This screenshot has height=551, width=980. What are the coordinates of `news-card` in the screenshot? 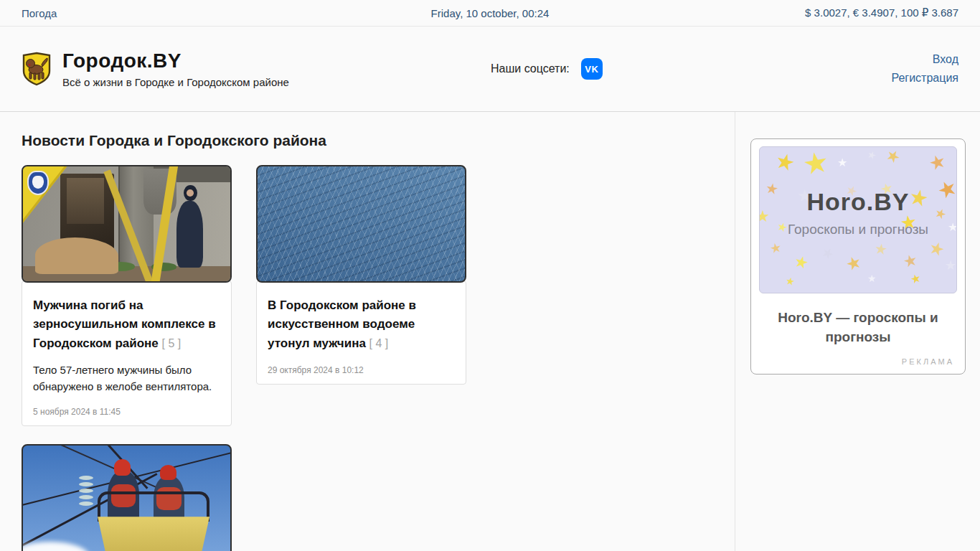 It's located at (126, 498).